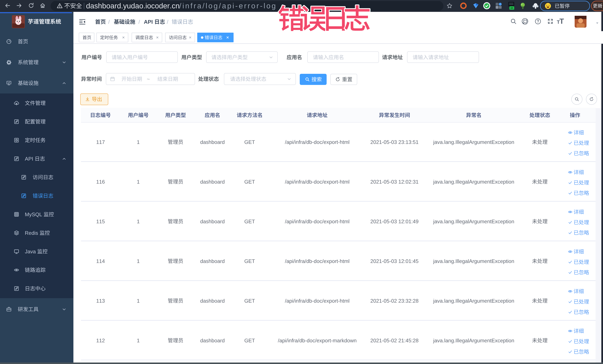 Image resolution: width=603 pixels, height=364 pixels. I want to click on svg-text: on, so click(512, 8).